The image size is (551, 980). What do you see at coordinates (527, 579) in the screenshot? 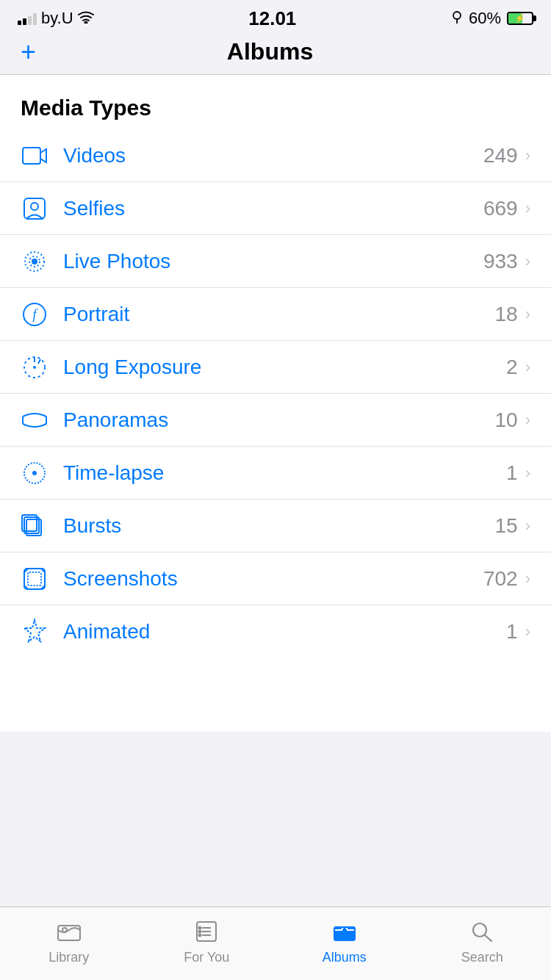
I see `chevron-icon-screenshots: ›` at bounding box center [527, 579].